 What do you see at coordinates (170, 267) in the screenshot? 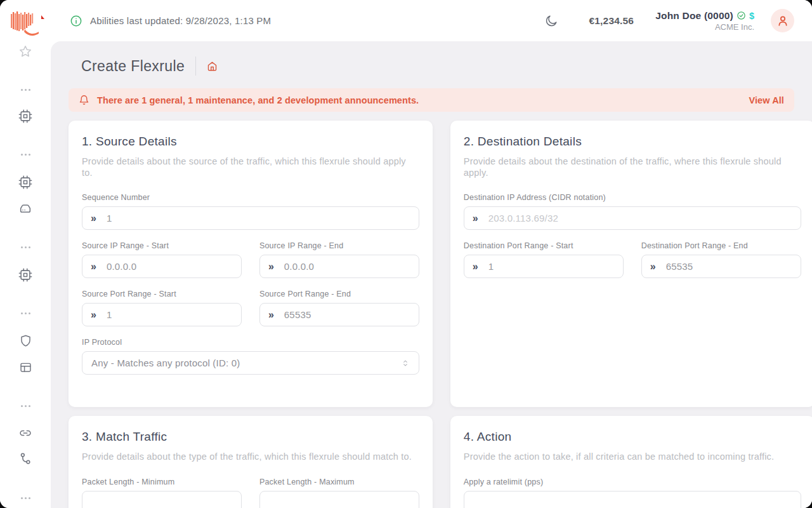
I see `source-ip-start-input` at bounding box center [170, 267].